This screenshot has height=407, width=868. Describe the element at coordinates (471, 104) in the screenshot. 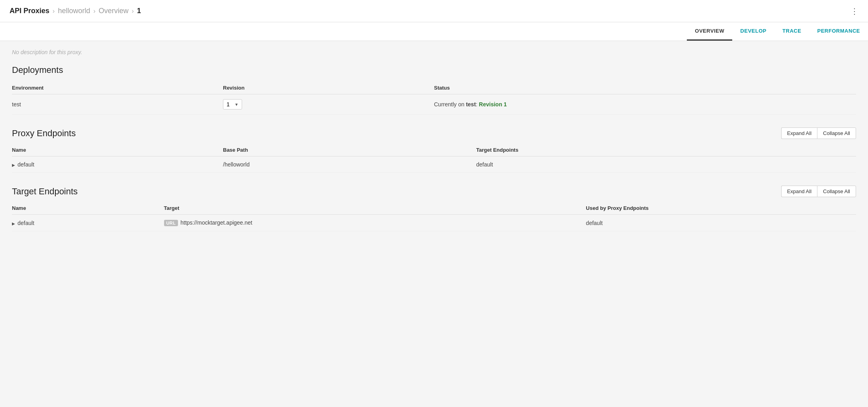

I see `status-env: test` at that location.